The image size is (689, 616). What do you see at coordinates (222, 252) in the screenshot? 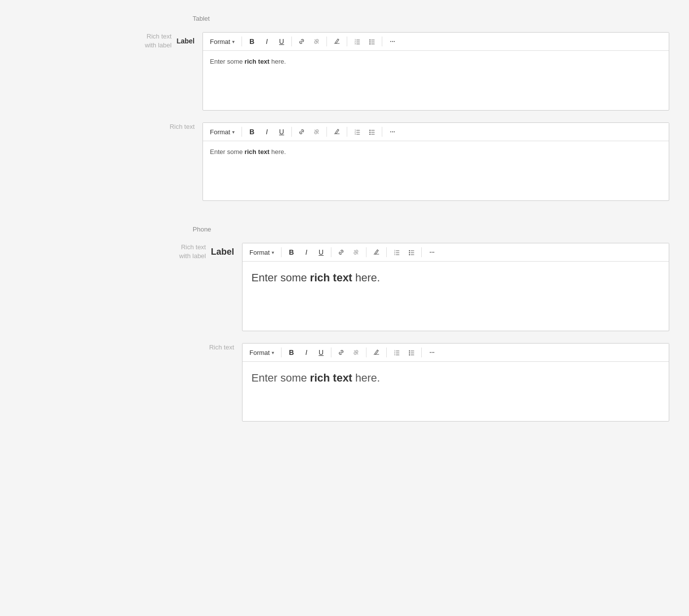
I see `phone-field-label: Label` at bounding box center [222, 252].